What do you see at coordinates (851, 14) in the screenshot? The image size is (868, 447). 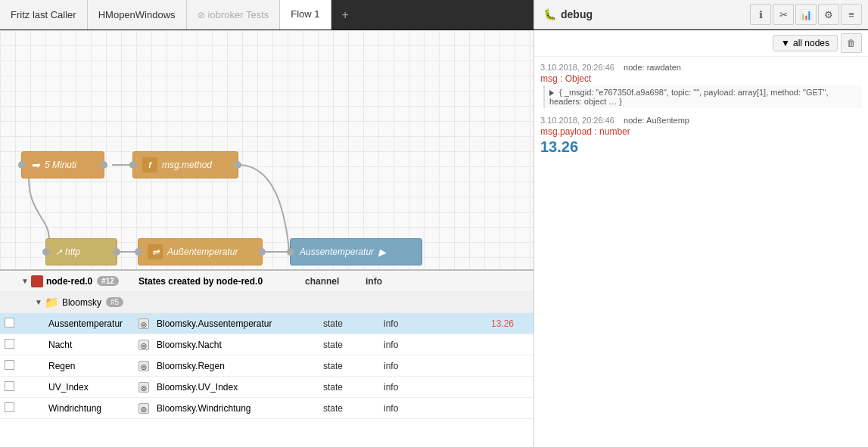 I see `menu-icon-btn: ≡` at bounding box center [851, 14].